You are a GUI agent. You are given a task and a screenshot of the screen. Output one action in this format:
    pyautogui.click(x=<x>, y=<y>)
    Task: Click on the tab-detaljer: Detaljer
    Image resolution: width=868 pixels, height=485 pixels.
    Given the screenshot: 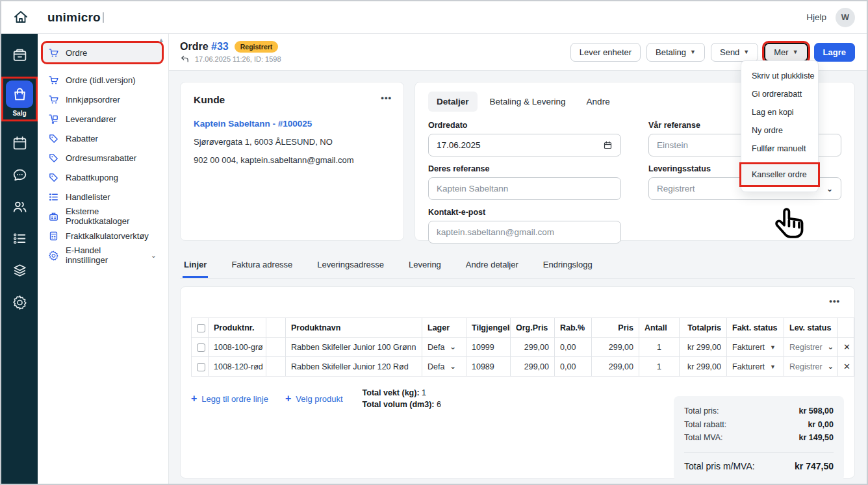 What is the action you would take?
    pyautogui.click(x=453, y=101)
    